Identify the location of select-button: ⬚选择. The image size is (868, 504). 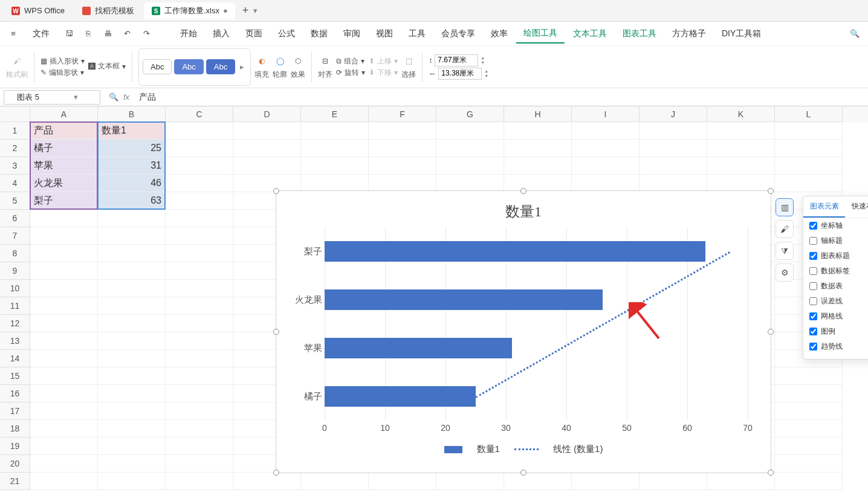
(409, 66).